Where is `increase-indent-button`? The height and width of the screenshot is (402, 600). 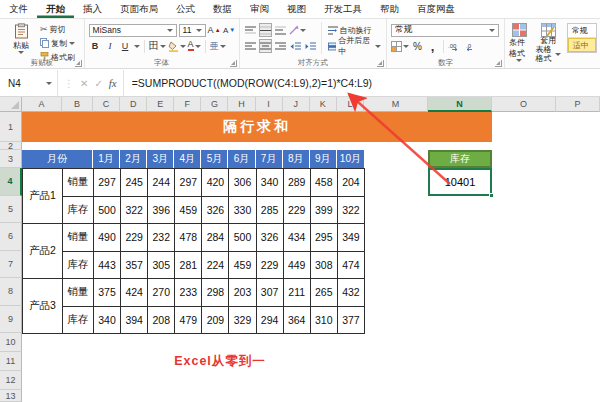
increase-indent-button is located at coordinates (310, 46).